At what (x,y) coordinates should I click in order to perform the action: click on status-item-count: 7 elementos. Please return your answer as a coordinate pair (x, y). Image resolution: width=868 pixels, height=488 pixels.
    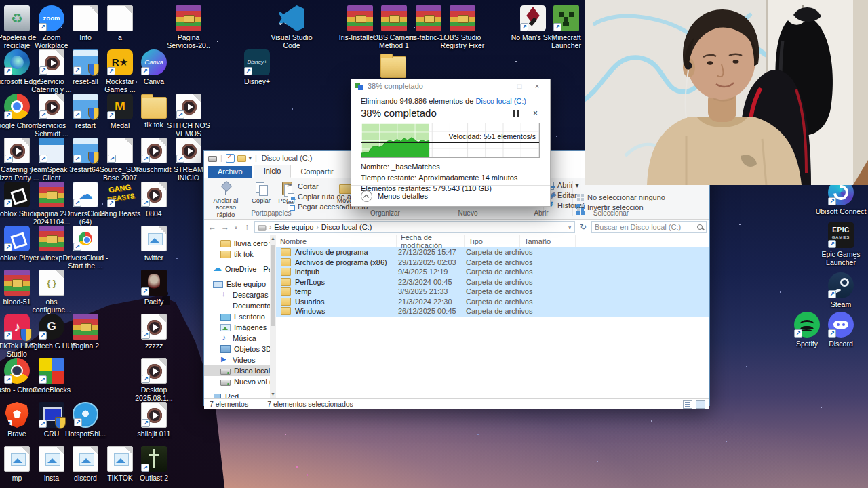
    Looking at the image, I should click on (229, 404).